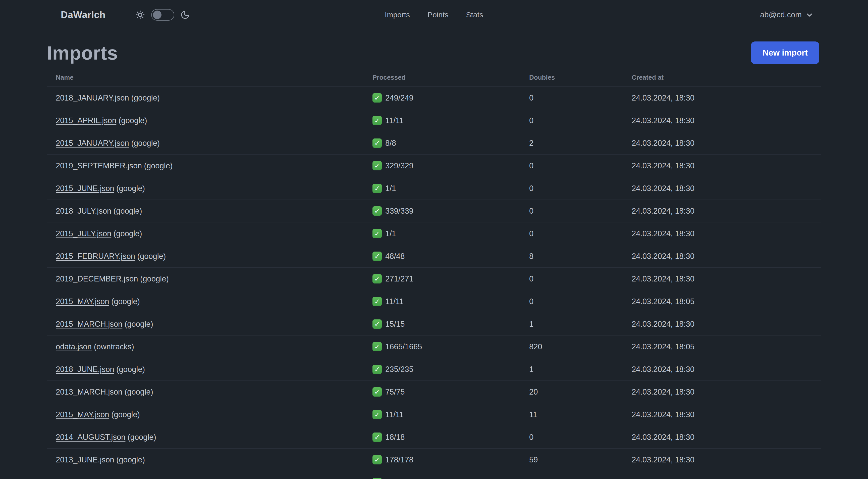 Image resolution: width=868 pixels, height=479 pixels. Describe the element at coordinates (474, 15) in the screenshot. I see `nav-link-stats: Stats` at that location.